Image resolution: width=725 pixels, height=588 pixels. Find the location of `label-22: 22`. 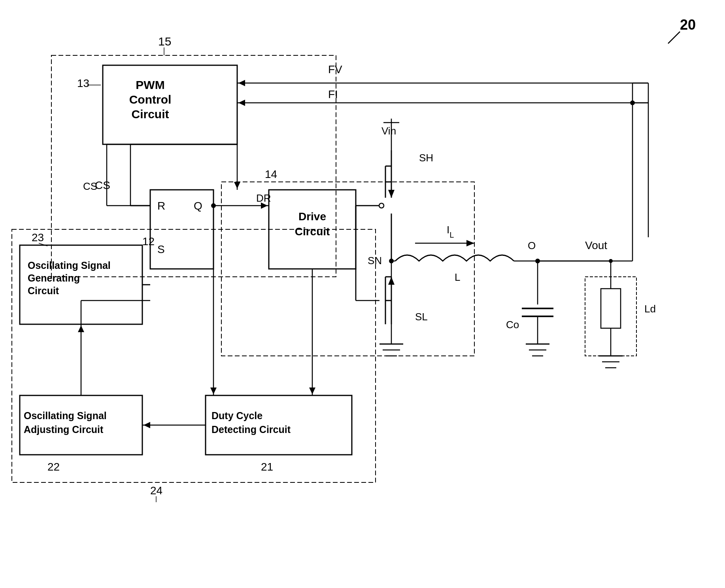

label-22: 22 is located at coordinates (54, 467).